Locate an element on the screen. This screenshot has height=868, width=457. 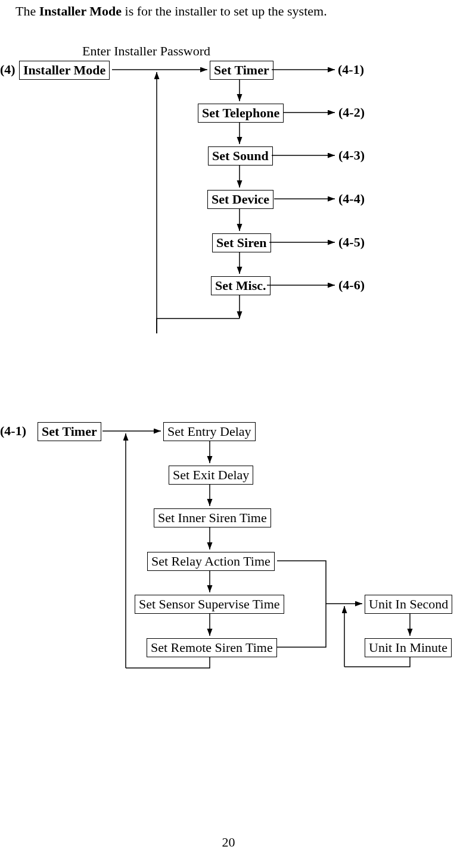
d2-item-1-box: Set Exit Delay is located at coordinates (211, 475).